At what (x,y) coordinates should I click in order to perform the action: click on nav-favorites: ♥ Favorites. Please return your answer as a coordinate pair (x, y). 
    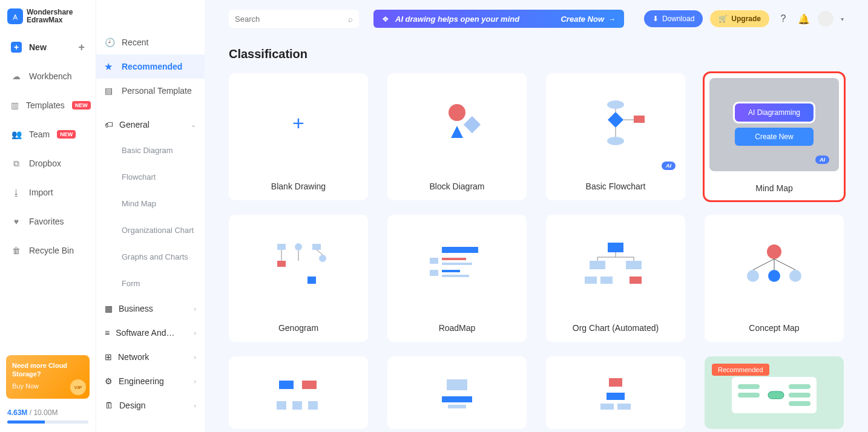
    Looking at the image, I should click on (48, 221).